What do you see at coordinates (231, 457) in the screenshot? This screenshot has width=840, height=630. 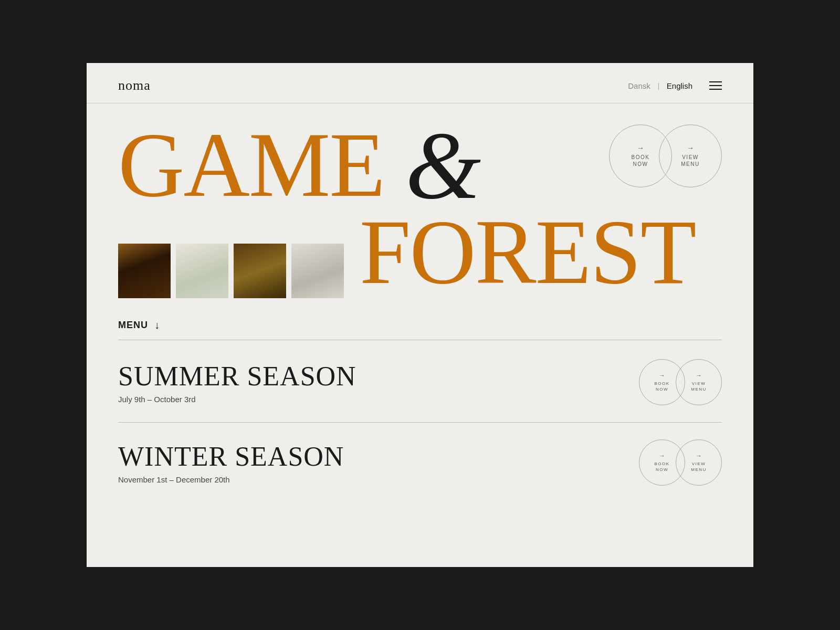 I see `winter-season-title: WINTER SEASON` at bounding box center [231, 457].